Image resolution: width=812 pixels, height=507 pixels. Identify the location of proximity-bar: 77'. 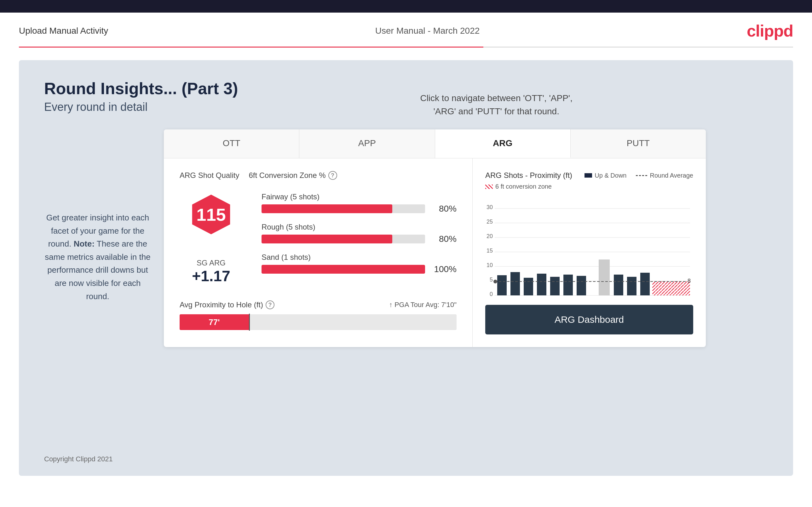
(318, 322).